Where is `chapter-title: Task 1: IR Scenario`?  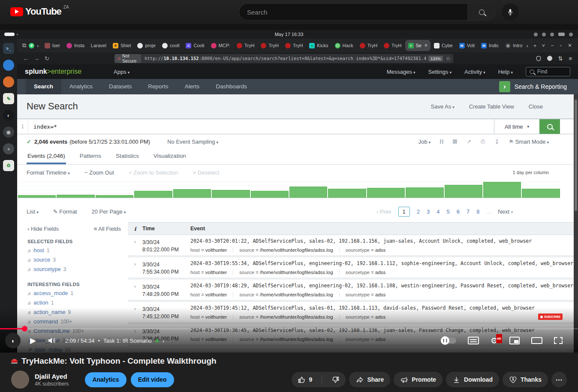
chapter-title: Task 1: IR Scenario is located at coordinates (128, 341).